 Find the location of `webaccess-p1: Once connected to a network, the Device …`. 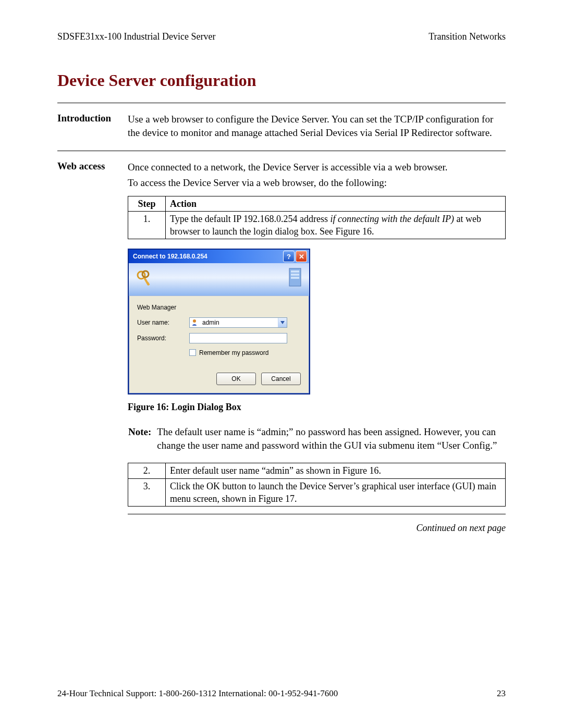

webaccess-p1: Once connected to a network, the Device … is located at coordinates (317, 167).